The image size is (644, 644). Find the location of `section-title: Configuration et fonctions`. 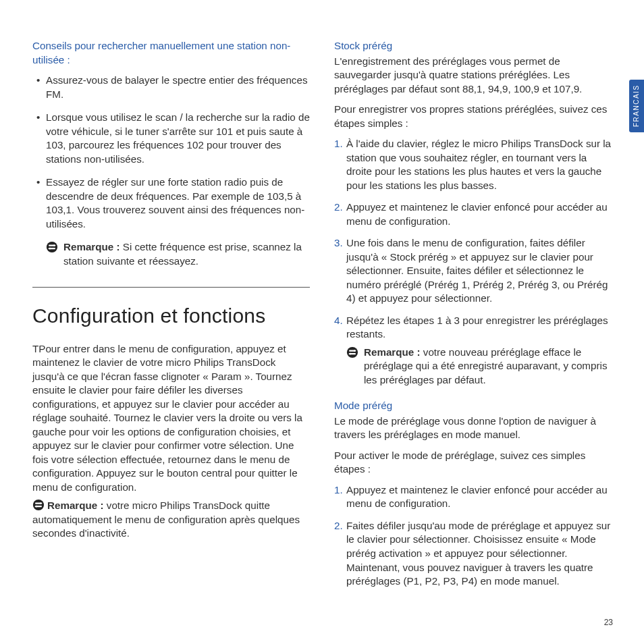

section-title: Configuration et fonctions is located at coordinates (171, 316).